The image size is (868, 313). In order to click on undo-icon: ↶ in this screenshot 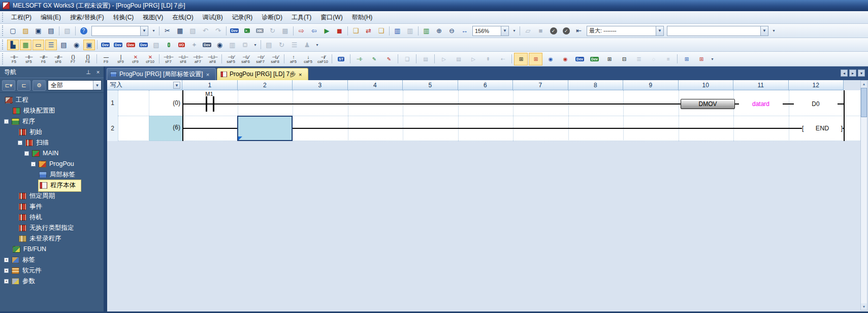, I will do `click(205, 30)`.